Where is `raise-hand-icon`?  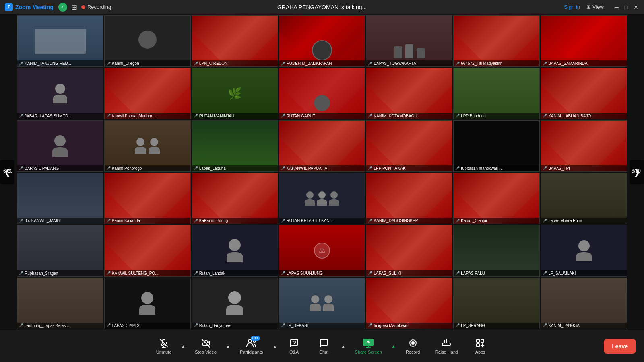
raise-hand-icon is located at coordinates (446, 343).